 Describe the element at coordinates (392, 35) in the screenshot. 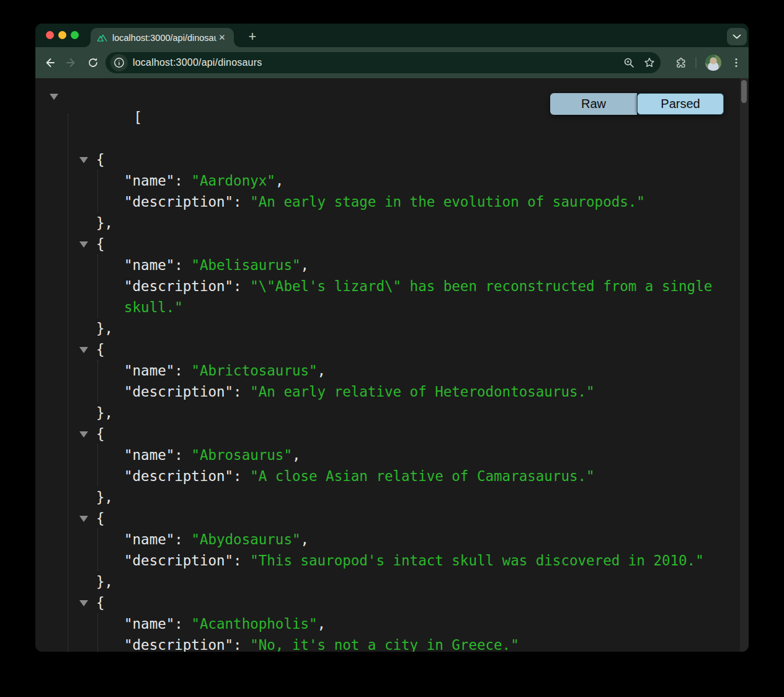

I see `tab-strip: localhost:3000/api/dinosaurs ✕ +` at that location.